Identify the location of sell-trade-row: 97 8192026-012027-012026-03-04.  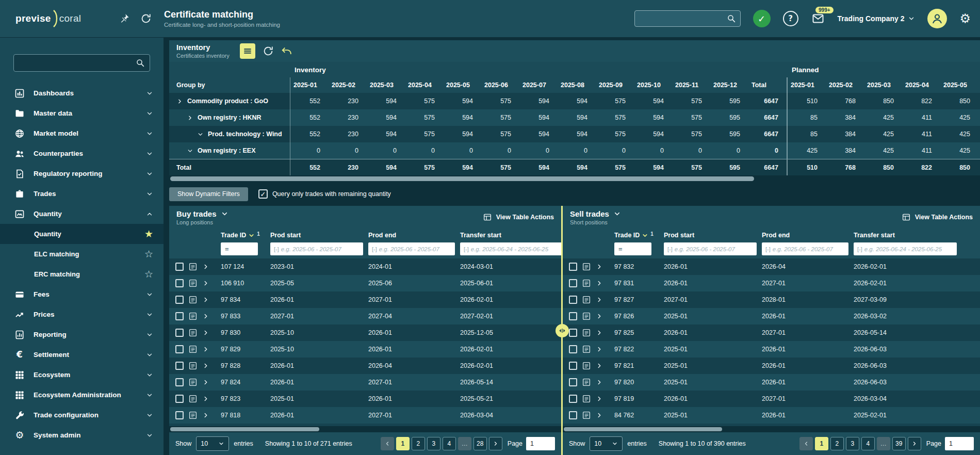
(772, 399).